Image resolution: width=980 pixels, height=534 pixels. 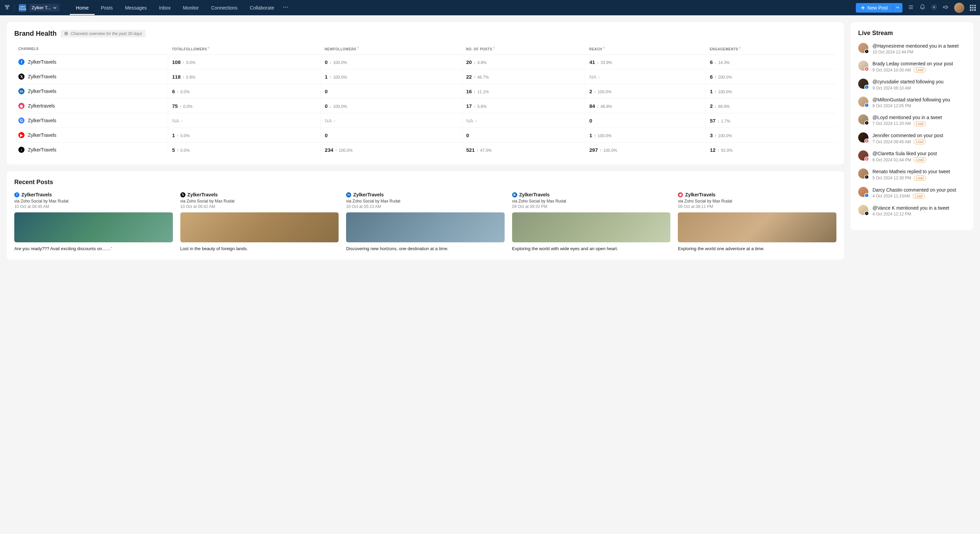 What do you see at coordinates (191, 8) in the screenshot?
I see `nav-item-monitor: Monitor` at bounding box center [191, 8].